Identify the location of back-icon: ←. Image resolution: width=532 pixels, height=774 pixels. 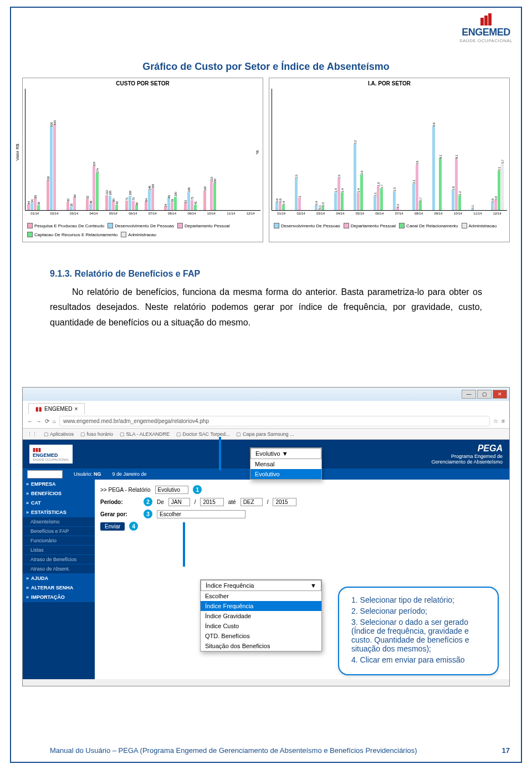
(30, 421).